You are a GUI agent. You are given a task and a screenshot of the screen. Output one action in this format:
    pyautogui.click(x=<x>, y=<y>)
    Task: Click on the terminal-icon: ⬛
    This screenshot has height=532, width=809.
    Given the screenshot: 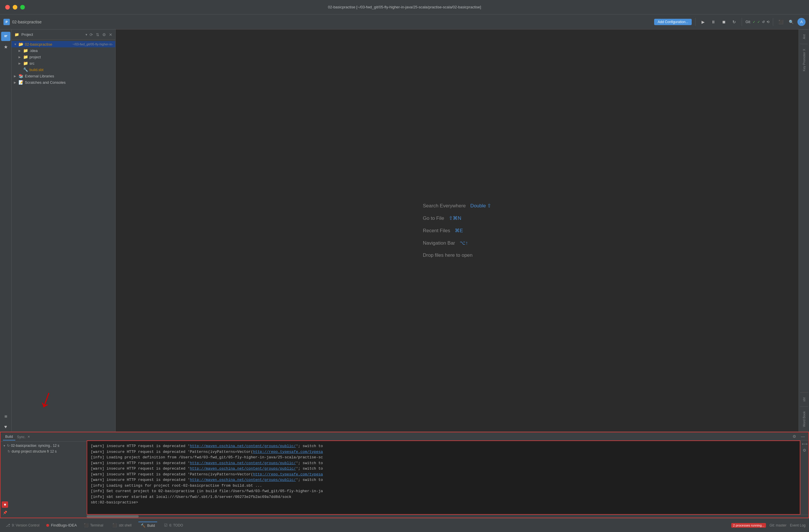 What is the action you would take?
    pyautogui.click(x=781, y=22)
    